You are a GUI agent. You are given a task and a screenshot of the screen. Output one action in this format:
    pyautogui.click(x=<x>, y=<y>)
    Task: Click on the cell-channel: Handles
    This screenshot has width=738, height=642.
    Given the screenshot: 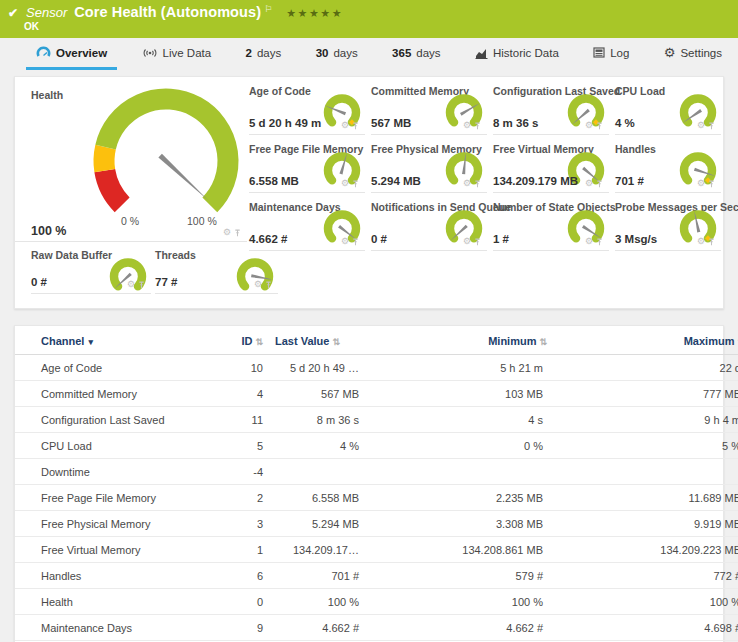 What is the action you would take?
    pyautogui.click(x=115, y=576)
    